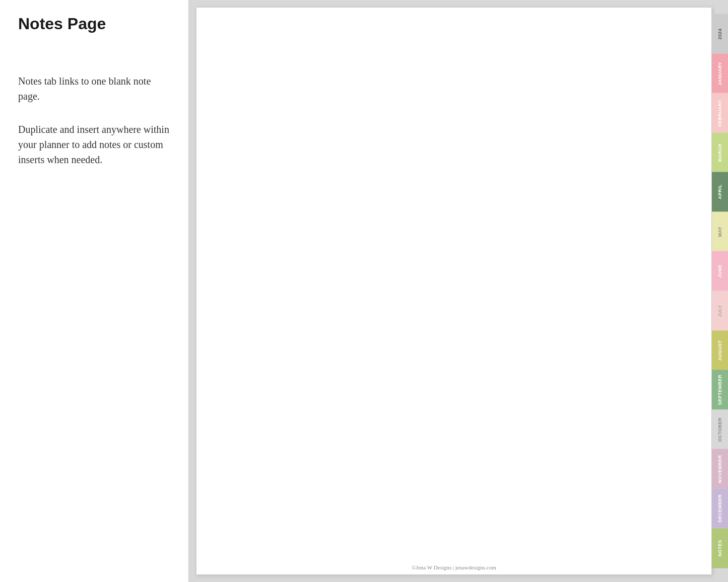 Image resolution: width=728 pixels, height=582 pixels. Describe the element at coordinates (720, 390) in the screenshot. I see `tab-september: SEPTEMBER` at that location.